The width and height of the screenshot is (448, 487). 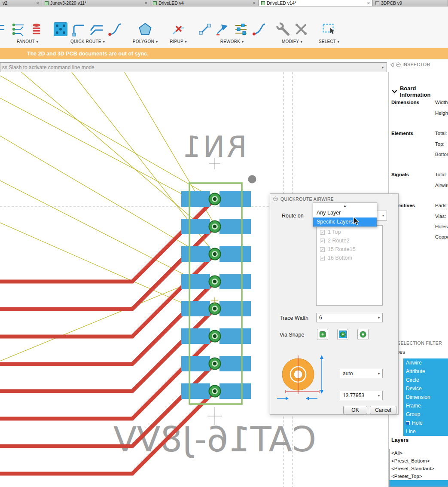 I want to click on layer-preset-all: <All>, so click(x=419, y=453).